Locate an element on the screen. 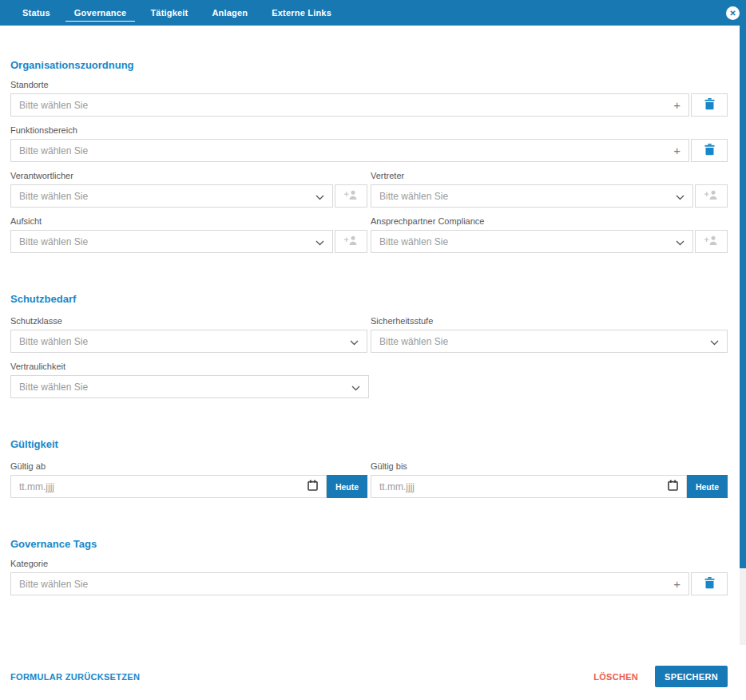 This screenshot has width=746, height=700. standorte-clear-button is located at coordinates (709, 105).